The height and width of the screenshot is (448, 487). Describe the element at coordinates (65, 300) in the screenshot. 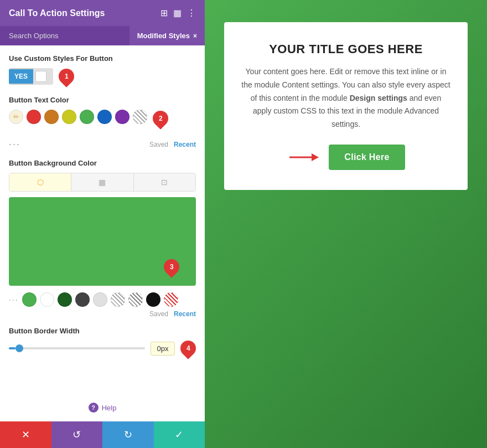

I see `bg-swatch-darkgreen` at that location.